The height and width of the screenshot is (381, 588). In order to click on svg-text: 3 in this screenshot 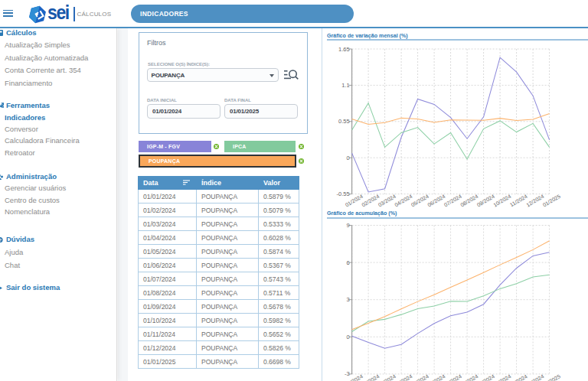, I will do `click(348, 300)`.